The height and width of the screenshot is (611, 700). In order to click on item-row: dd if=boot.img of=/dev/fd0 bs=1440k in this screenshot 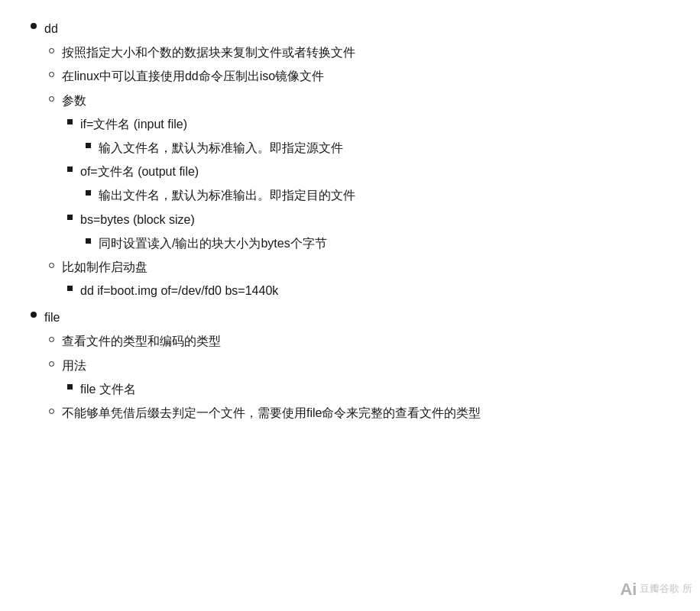, I will do `click(368, 290)`.